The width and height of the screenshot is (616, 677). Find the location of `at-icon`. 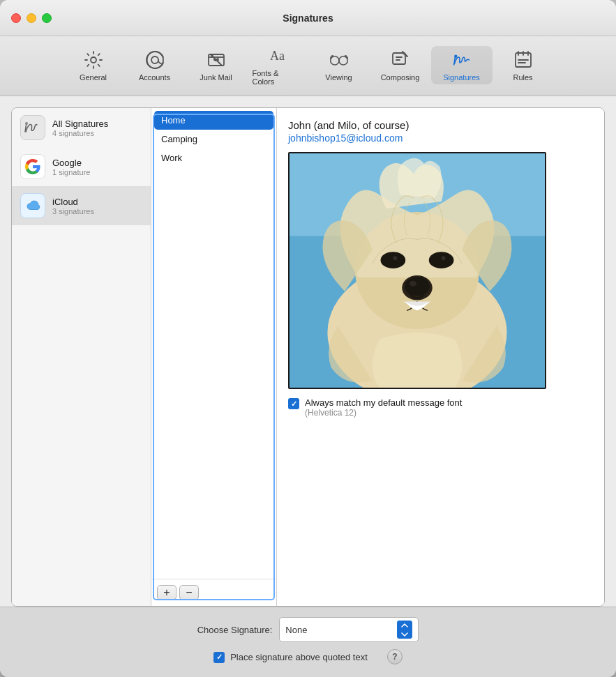

at-icon is located at coordinates (155, 60).